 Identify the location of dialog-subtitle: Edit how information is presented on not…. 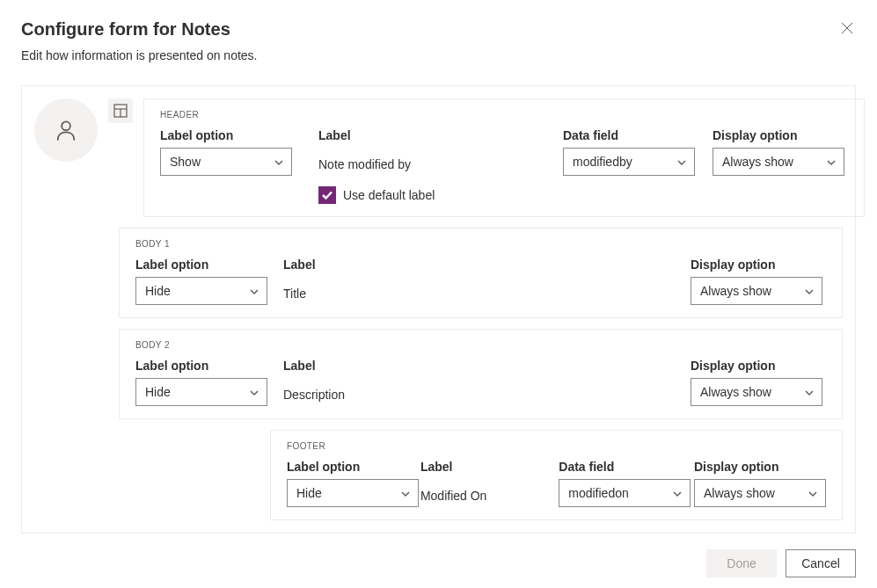
(438, 55).